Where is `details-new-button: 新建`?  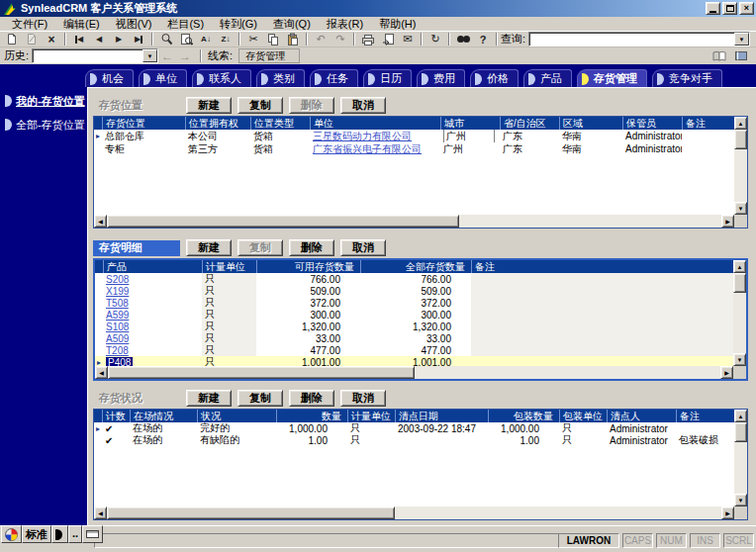
details-new-button: 新建 is located at coordinates (209, 247).